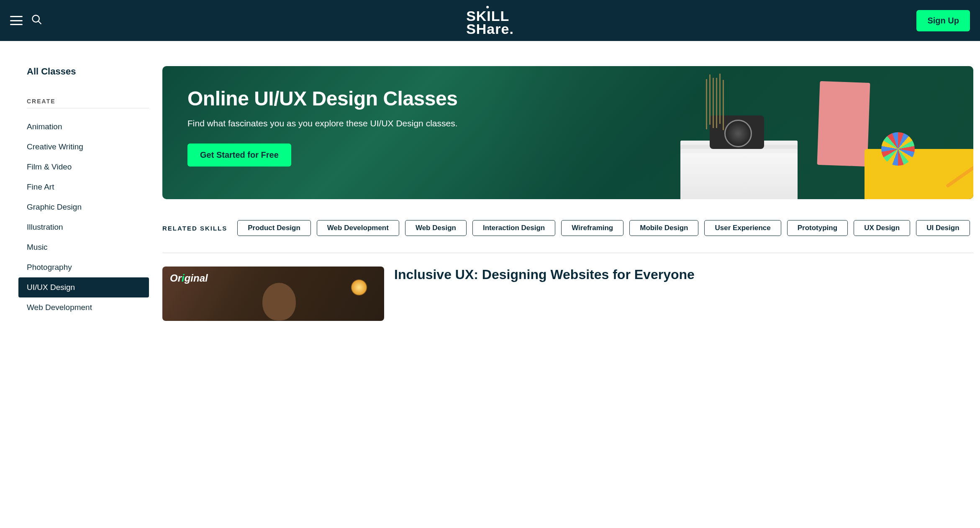 The height and width of the screenshot is (528, 980). I want to click on header: SKILL SHare. Sign Up, so click(490, 21).